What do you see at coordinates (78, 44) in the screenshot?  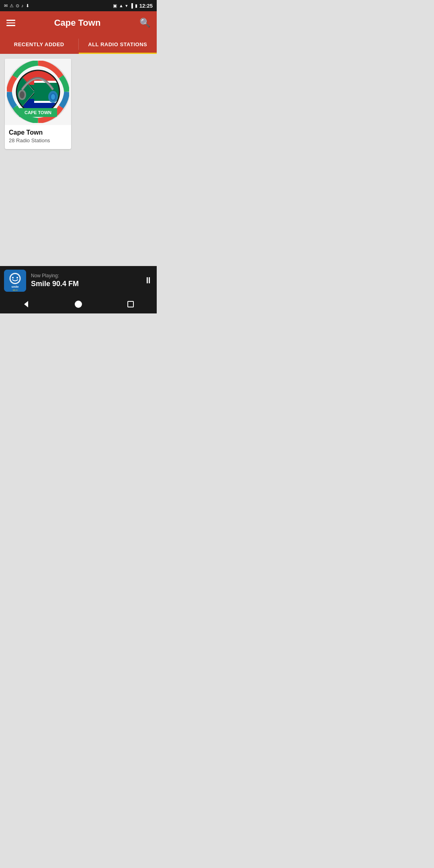 I see `tabs-bar: RECENTLY ADDED ALL RADIO STATIONS` at bounding box center [78, 44].